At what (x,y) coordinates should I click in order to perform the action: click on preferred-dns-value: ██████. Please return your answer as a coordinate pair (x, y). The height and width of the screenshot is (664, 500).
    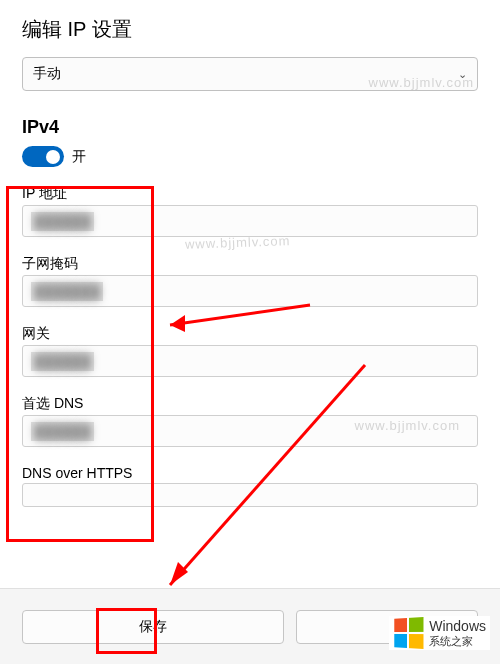
    Looking at the image, I should click on (62, 432).